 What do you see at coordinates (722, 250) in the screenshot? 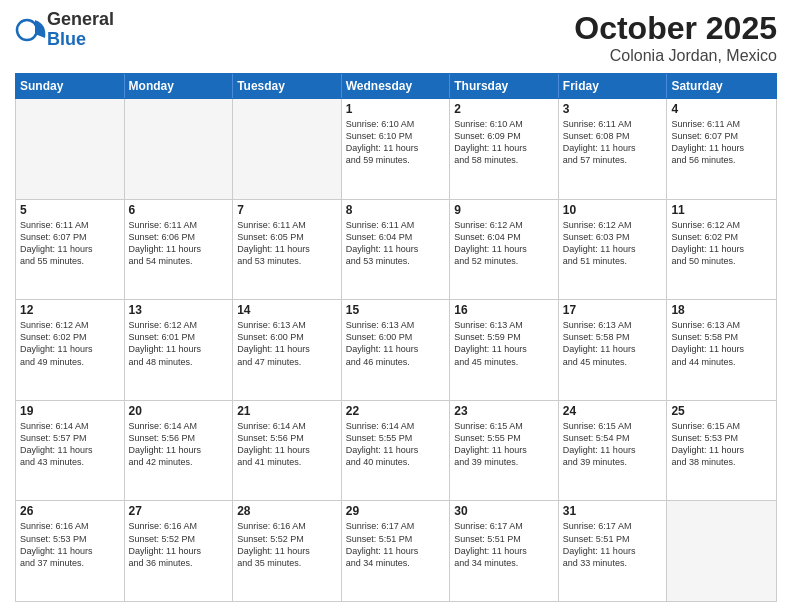
I see `calendar-cell: 11Sunrise: 6:12 AM Sunset: 6:02 PM Dayli…` at bounding box center [722, 250].